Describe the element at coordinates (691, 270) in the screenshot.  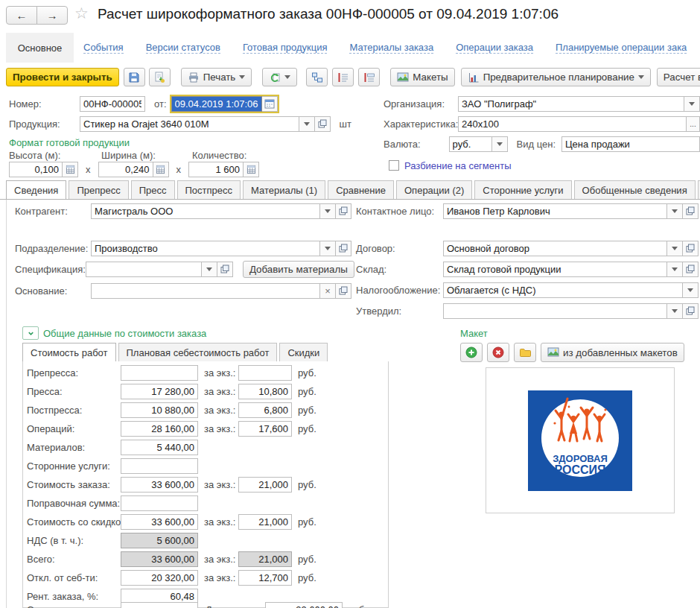
I see `warehouse-open-icon` at that location.